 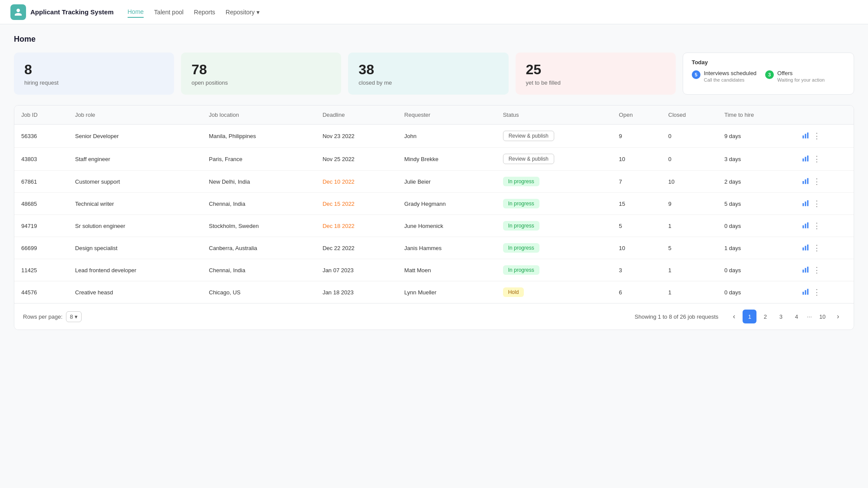 I want to click on cell-job-location: New Delhi, India, so click(x=259, y=181).